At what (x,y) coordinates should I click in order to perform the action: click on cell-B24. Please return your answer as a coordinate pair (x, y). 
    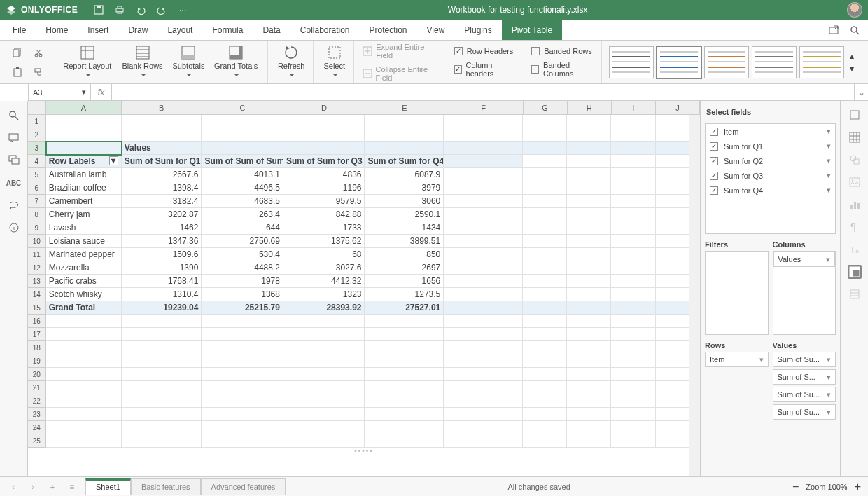
    Looking at the image, I should click on (162, 427).